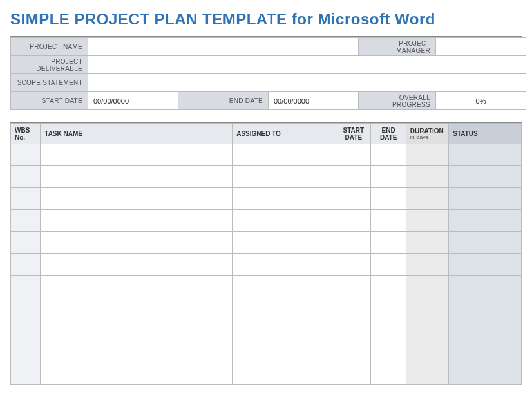 Image resolution: width=532 pixels, height=405 pixels. I want to click on header-end-date: END DATE, so click(388, 134).